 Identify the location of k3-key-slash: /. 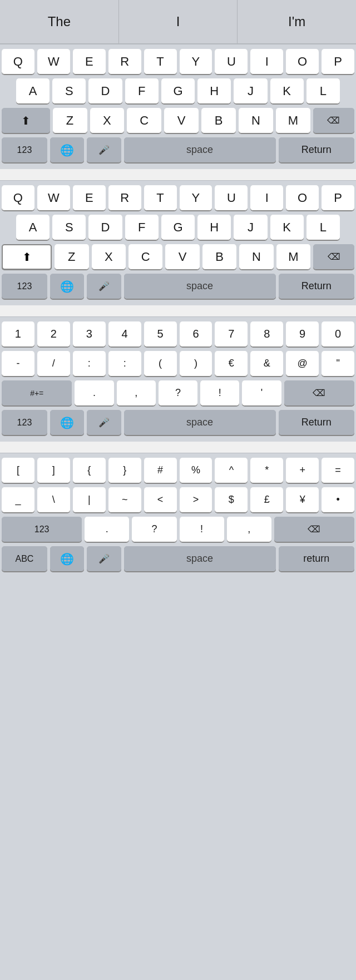
(53, 364).